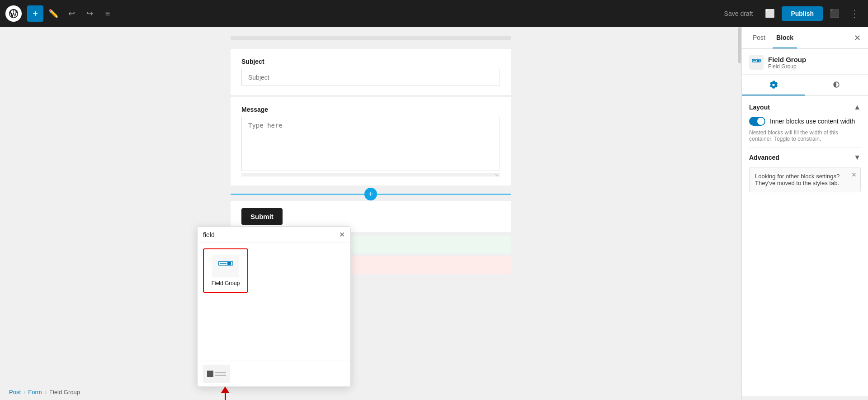  What do you see at coordinates (221, 374) in the screenshot?
I see `preview-lines` at bounding box center [221, 374].